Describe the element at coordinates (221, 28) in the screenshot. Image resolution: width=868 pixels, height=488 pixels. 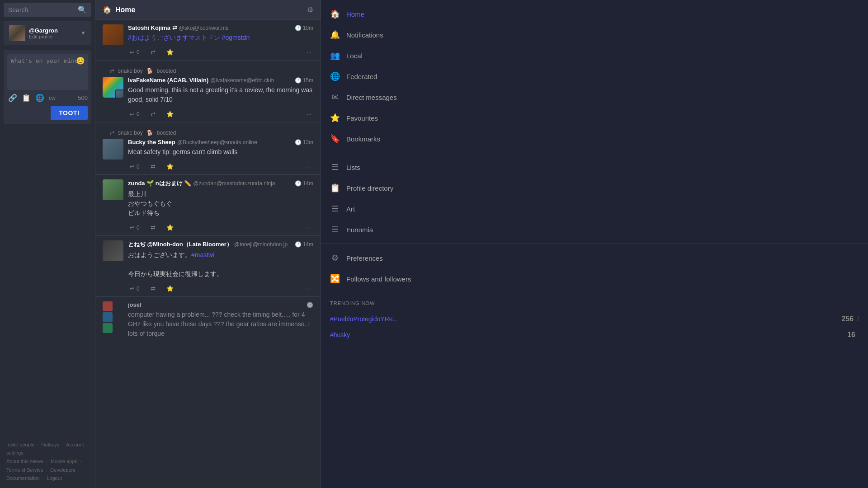
I see `post-header: Satoshi Kojima ⇄ @skoj@bookwor.ms 🕐 10m` at that location.